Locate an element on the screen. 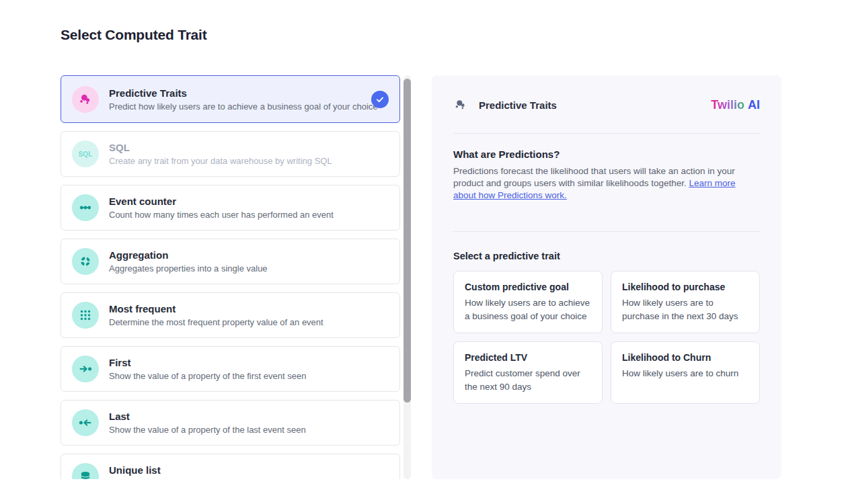 This screenshot has height=504, width=846. gear-ring-icon is located at coordinates (85, 261).